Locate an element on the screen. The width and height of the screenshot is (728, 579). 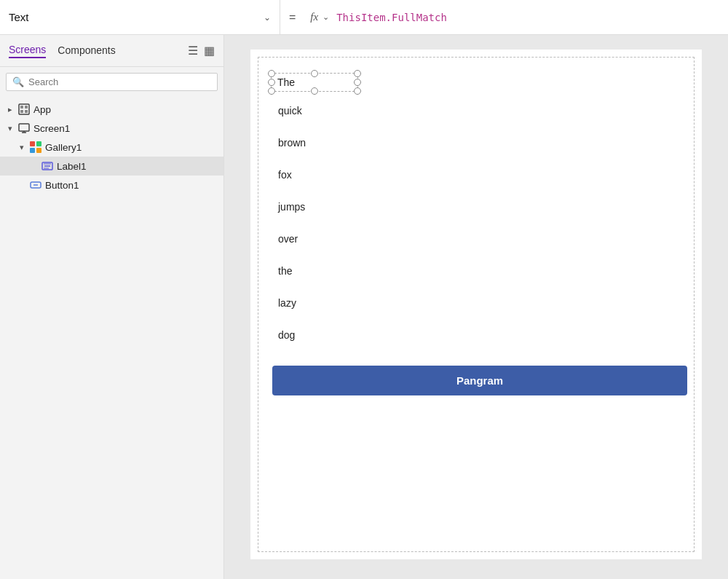
word-quick: quick is located at coordinates (476, 111).